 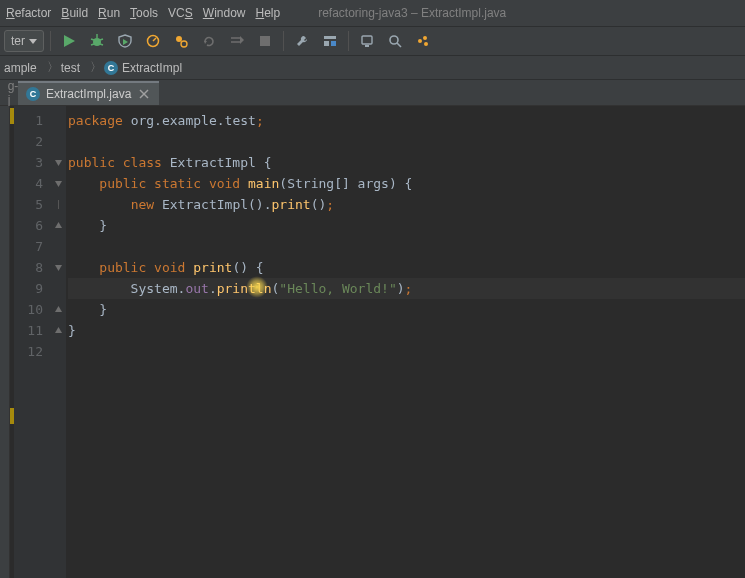 What do you see at coordinates (265, 41) in the screenshot?
I see `stop-button` at bounding box center [265, 41].